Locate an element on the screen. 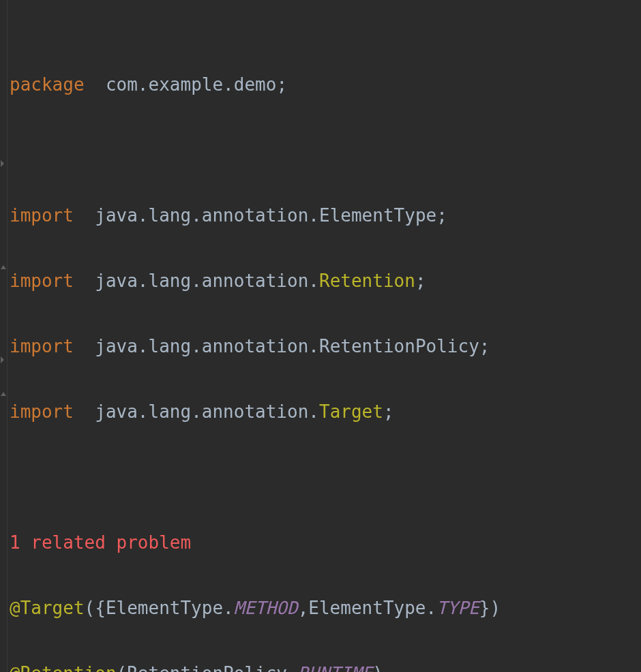 The height and width of the screenshot is (672, 641). import-class: RetentionPolicy is located at coordinates (400, 346).